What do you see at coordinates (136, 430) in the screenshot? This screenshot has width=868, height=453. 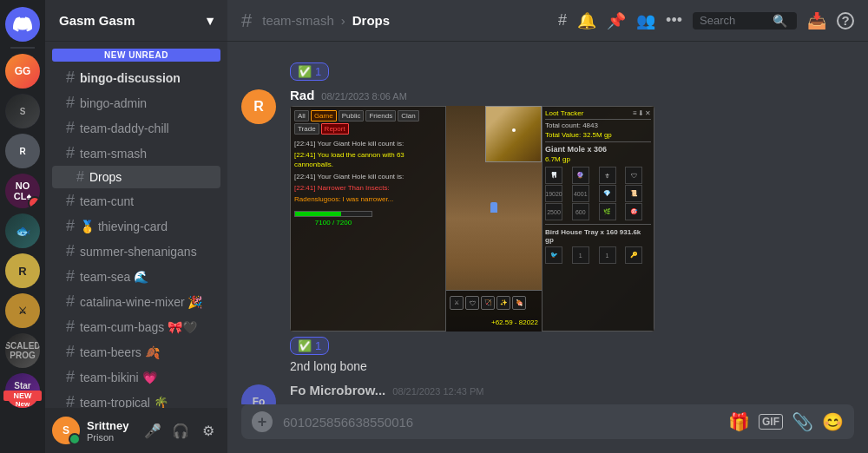 I see `user-area: S Srittney Prison 🎤 🎧 ⚙` at bounding box center [136, 430].